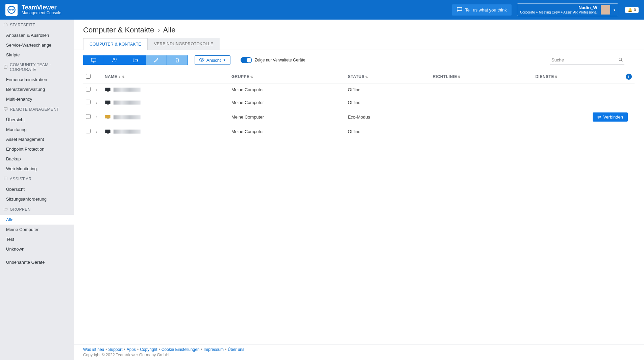 Image resolution: width=644 pixels, height=360 pixels. I want to click on sidebar-item: Anpassen & Ausrollen, so click(37, 35).